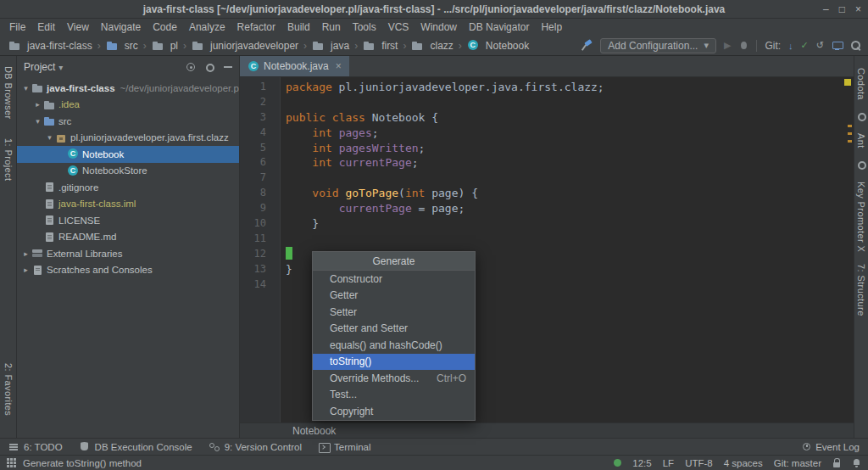 This screenshot has height=470, width=868. I want to click on line-number: 3, so click(259, 118).